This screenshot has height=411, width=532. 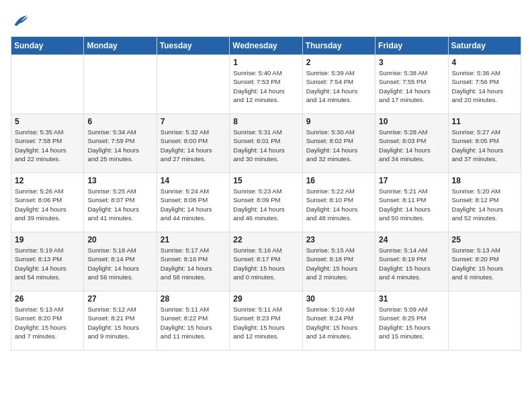 I want to click on day-number: 25, so click(x=485, y=240).